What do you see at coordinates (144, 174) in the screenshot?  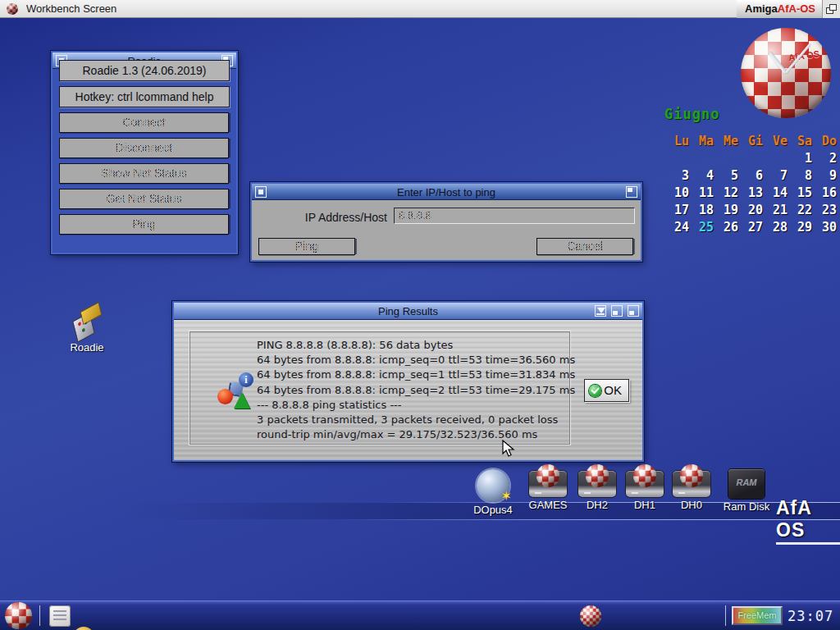 I see `show-net-status-button: Show Net Status` at bounding box center [144, 174].